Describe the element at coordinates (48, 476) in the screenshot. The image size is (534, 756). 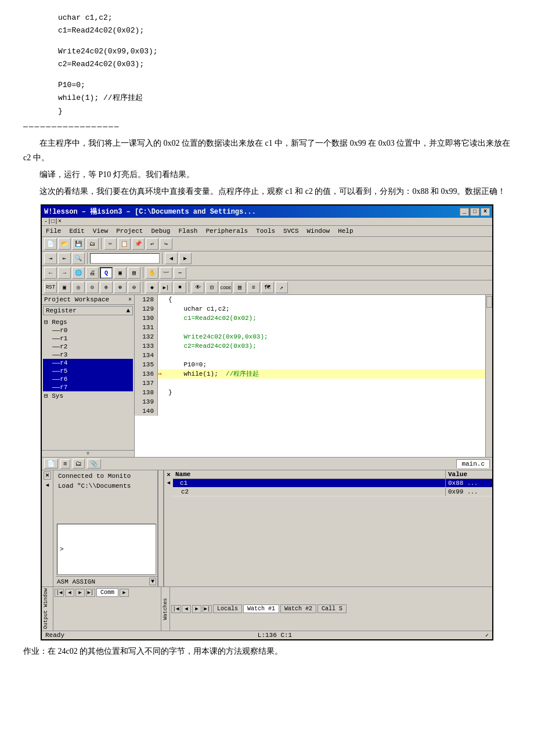
I see `x-marker: ×` at that location.